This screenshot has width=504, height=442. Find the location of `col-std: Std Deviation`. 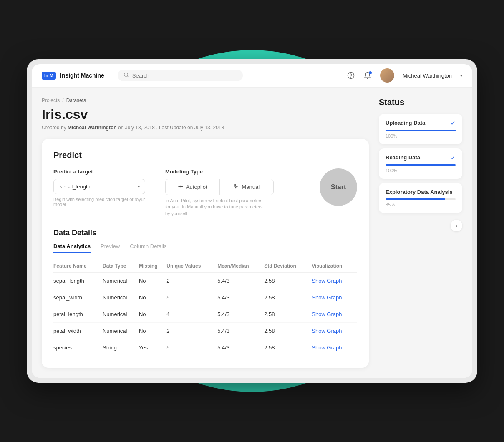

col-std: Std Deviation is located at coordinates (288, 266).